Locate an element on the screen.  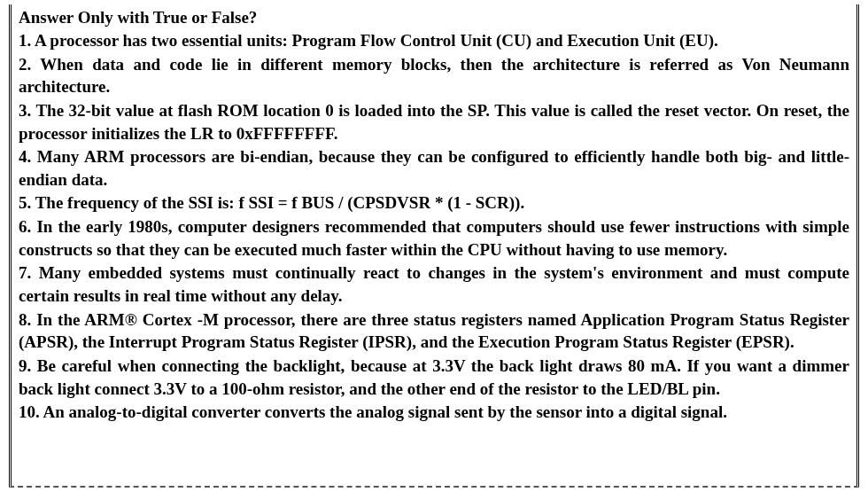
question-7: 7. Many embedded systems must continuall… is located at coordinates (434, 284).